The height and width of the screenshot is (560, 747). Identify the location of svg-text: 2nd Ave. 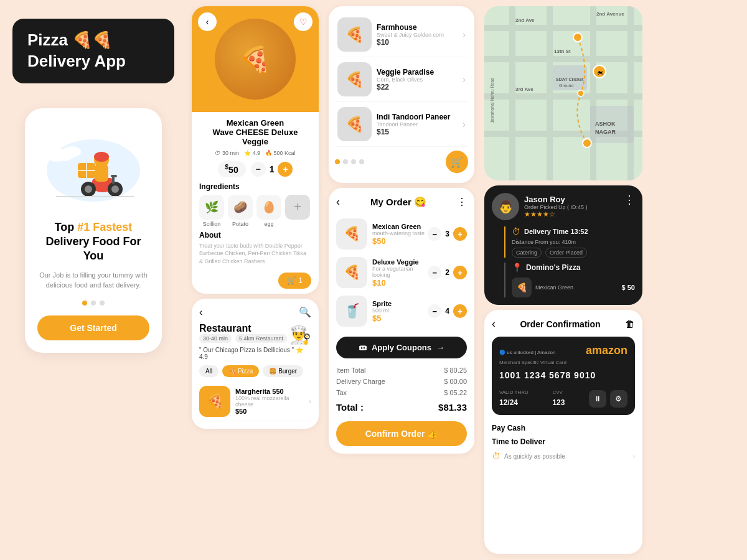
(525, 20).